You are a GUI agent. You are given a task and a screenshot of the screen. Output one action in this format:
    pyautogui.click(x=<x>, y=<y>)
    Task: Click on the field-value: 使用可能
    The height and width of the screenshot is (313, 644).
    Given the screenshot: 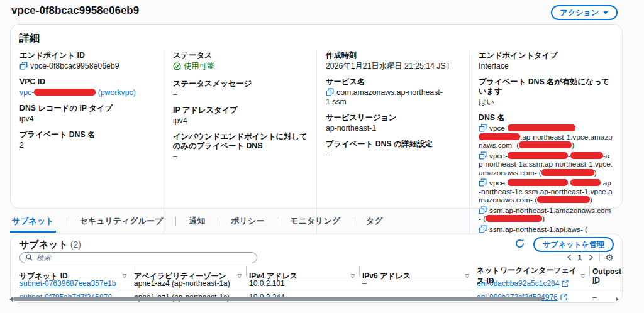 What is the action you would take?
    pyautogui.click(x=240, y=67)
    